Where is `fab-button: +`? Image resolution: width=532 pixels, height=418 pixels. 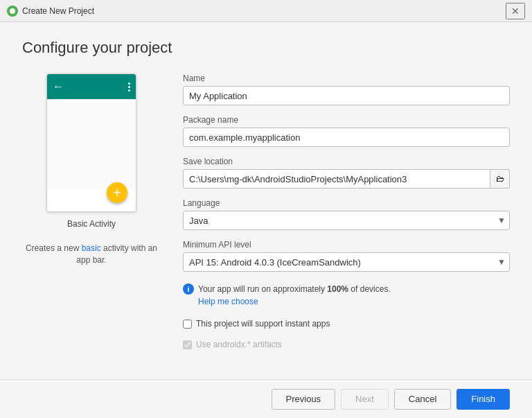
fab-button: + is located at coordinates (117, 193).